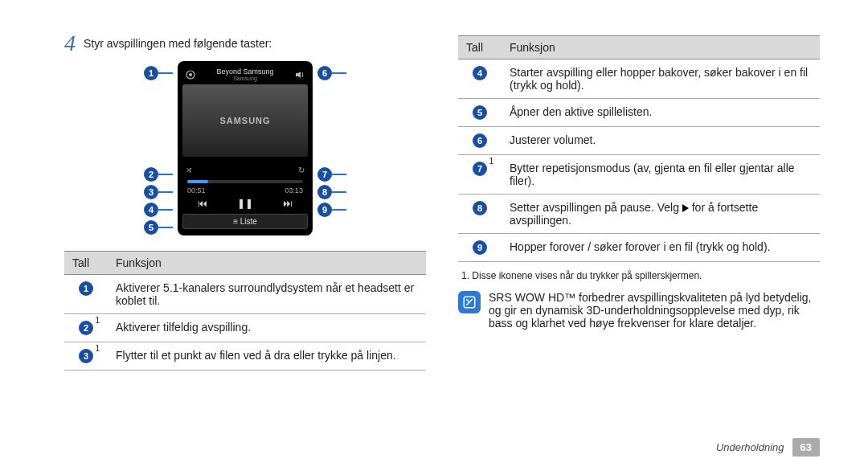 The width and height of the screenshot is (868, 471). What do you see at coordinates (189, 170) in the screenshot?
I see `shuffle-icon: ⤨` at bounding box center [189, 170].